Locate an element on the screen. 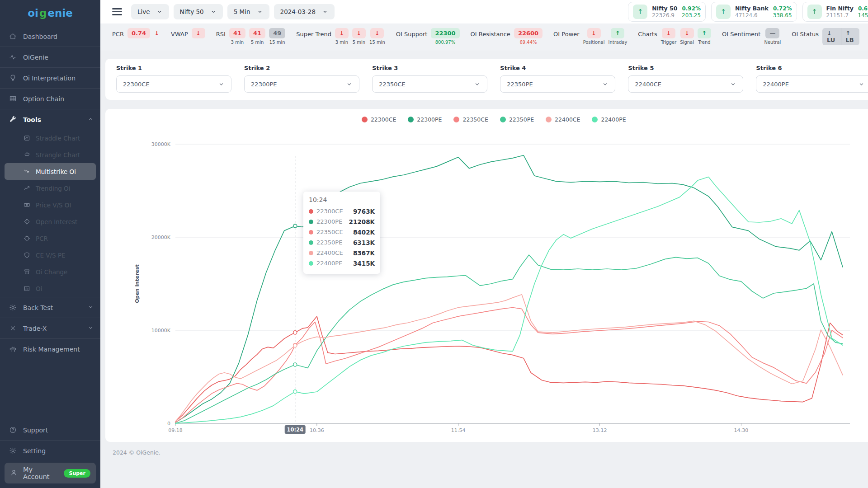  status-segment: ↓ LU is located at coordinates (832, 37).